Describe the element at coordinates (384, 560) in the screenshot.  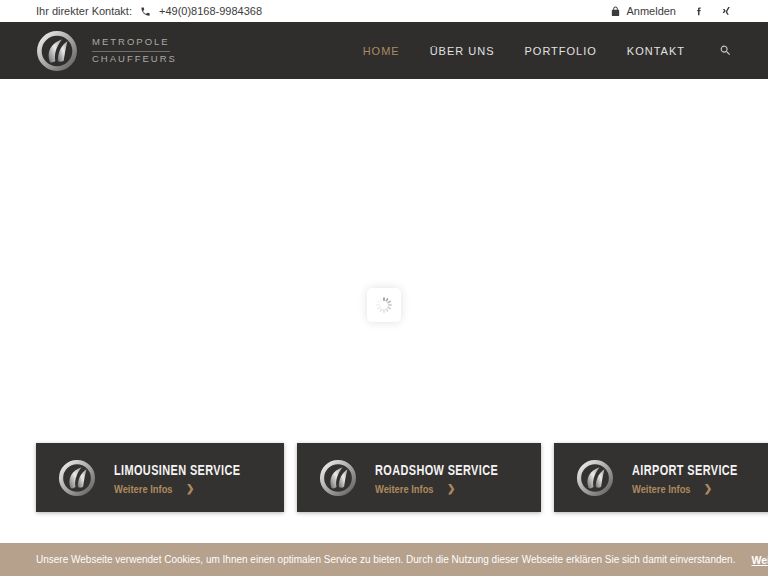
I see `cookie-consent-bar: Unsere Webseite verwendet Cookies, um Ih…` at that location.